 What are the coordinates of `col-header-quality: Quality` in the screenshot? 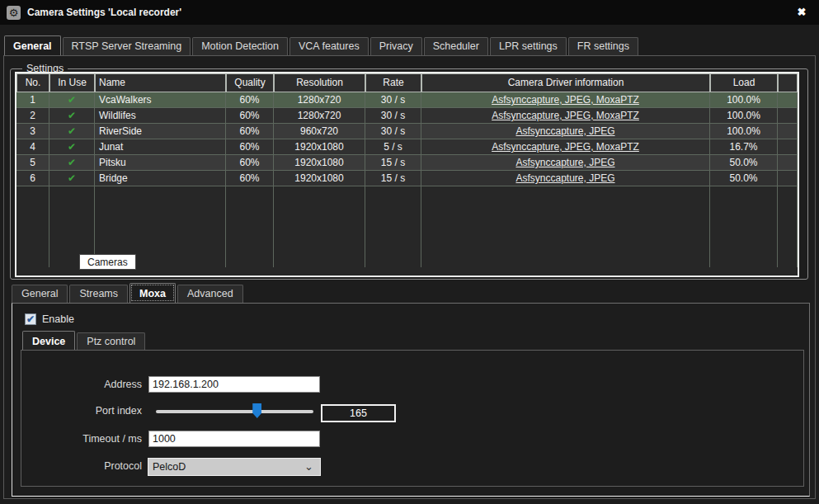 It's located at (250, 82).